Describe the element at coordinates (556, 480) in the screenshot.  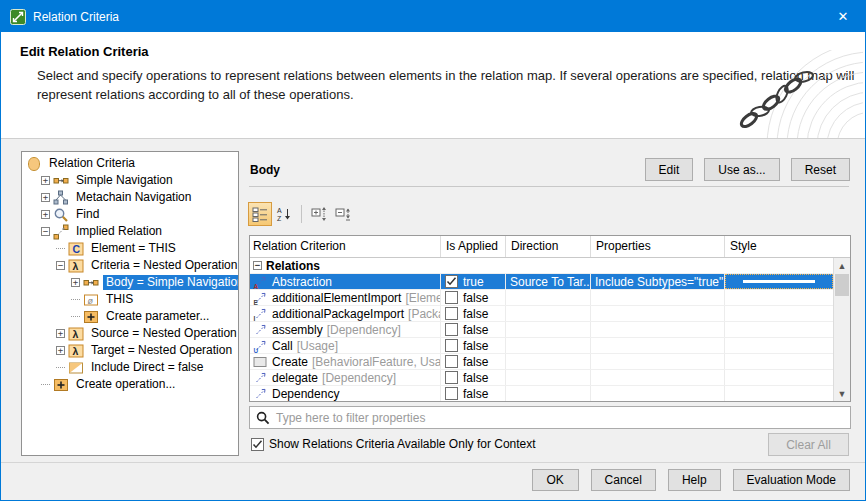
I see `ok-button: OK` at that location.